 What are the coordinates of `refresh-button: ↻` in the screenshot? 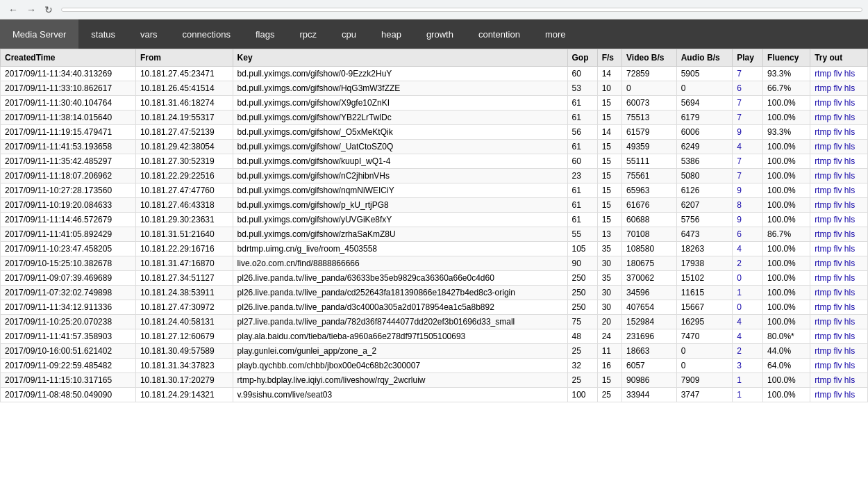 It's located at (49, 10).